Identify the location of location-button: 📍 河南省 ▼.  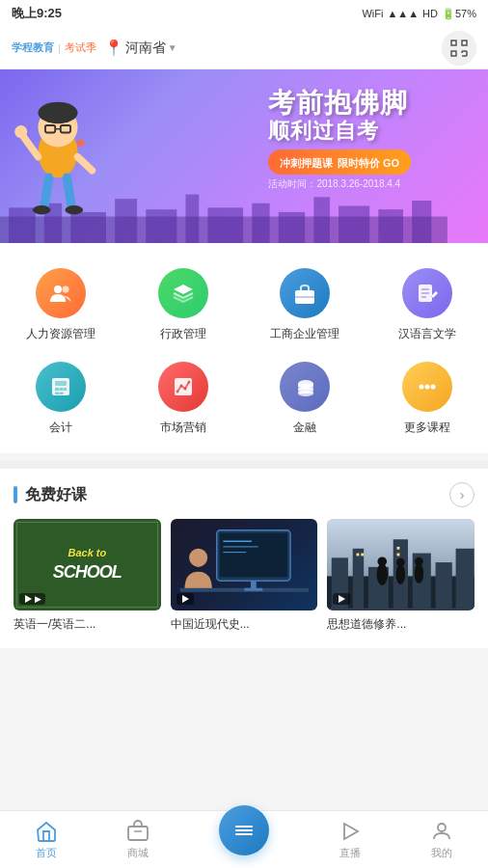
(141, 48).